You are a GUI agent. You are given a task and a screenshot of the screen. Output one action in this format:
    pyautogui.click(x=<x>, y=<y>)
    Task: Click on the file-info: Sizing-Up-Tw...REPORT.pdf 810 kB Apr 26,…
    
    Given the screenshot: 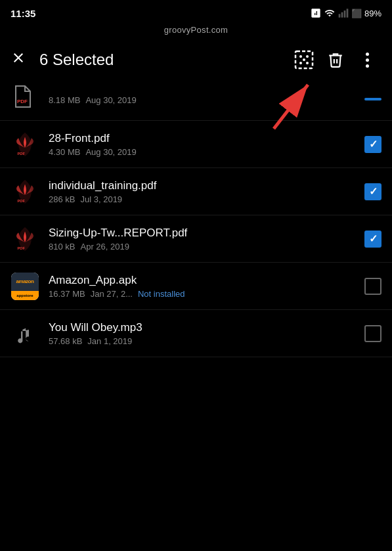 What is the action you would take?
    pyautogui.click(x=202, y=239)
    